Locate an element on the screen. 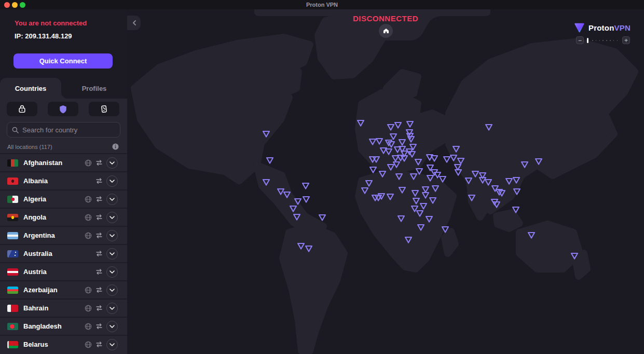 The image size is (644, 354). country-row: Bangladesh is located at coordinates (63, 326).